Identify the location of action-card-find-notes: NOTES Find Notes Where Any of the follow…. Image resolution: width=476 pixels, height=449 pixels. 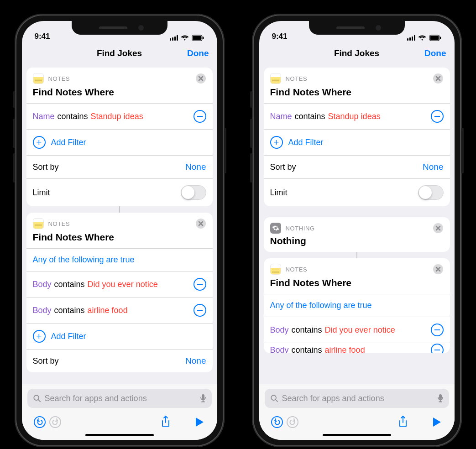
(357, 306).